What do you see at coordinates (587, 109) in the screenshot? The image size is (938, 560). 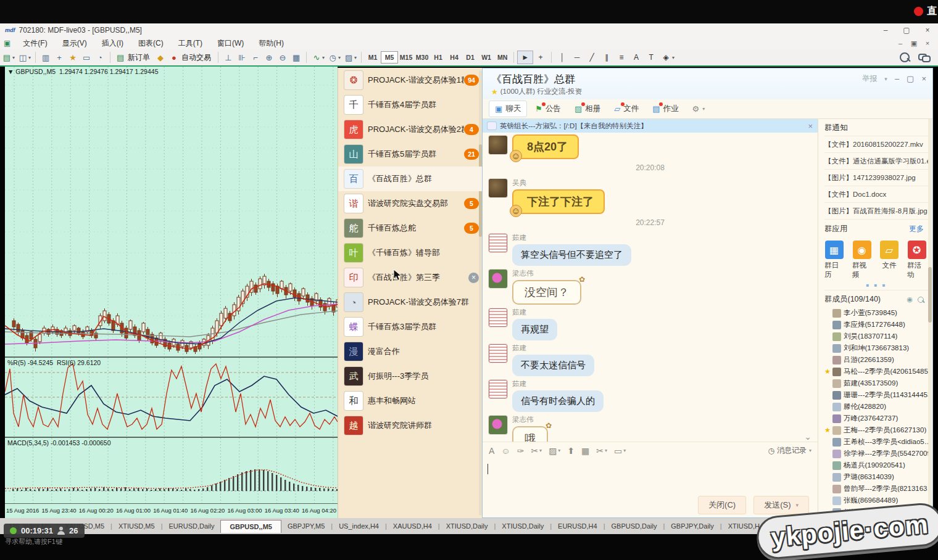 I see `tab-相册: ▨相册` at bounding box center [587, 109].